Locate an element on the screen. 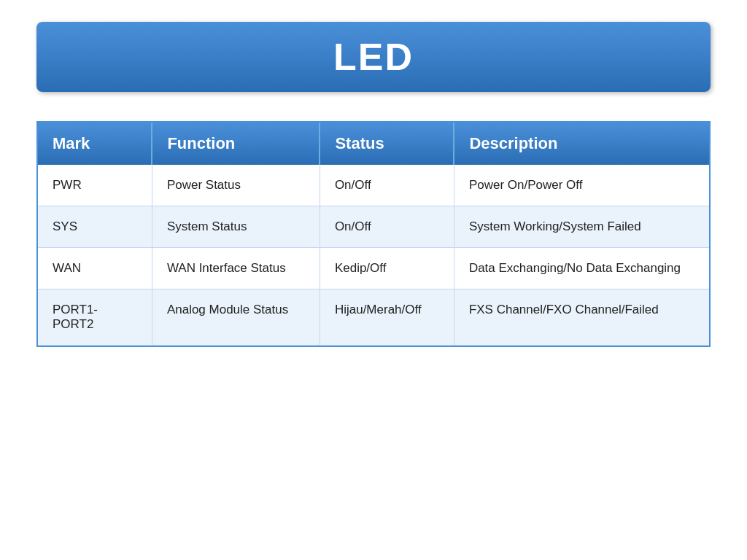 This screenshot has height=560, width=747. cell-mark: WAN is located at coordinates (95, 268).